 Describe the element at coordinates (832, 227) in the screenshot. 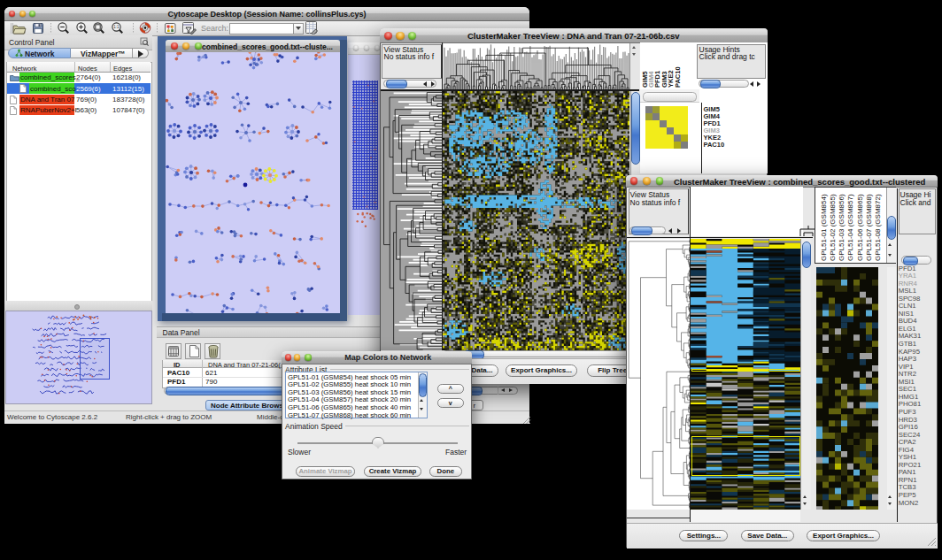

I see `svg-text: GPL51-02 (GSM855)` at that location.